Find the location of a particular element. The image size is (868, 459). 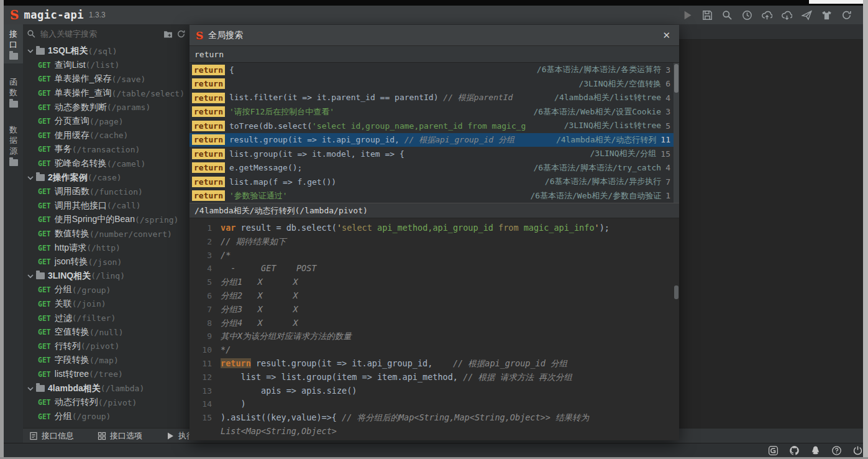

history-icon is located at coordinates (747, 15).